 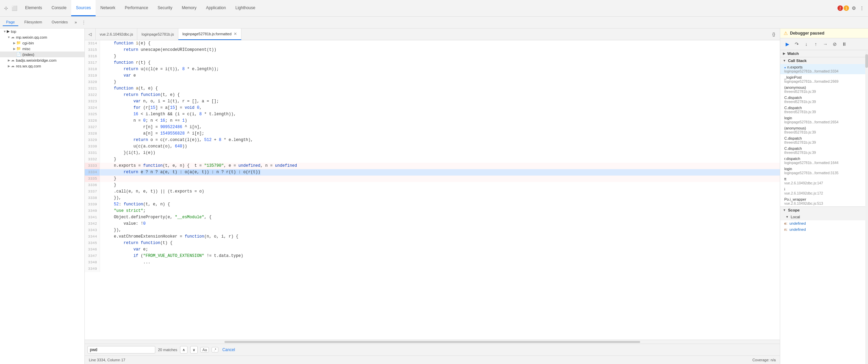 I want to click on code-line-3344: 3344 e.vatChromeExtensionHooker = functi…, so click(x=432, y=237).